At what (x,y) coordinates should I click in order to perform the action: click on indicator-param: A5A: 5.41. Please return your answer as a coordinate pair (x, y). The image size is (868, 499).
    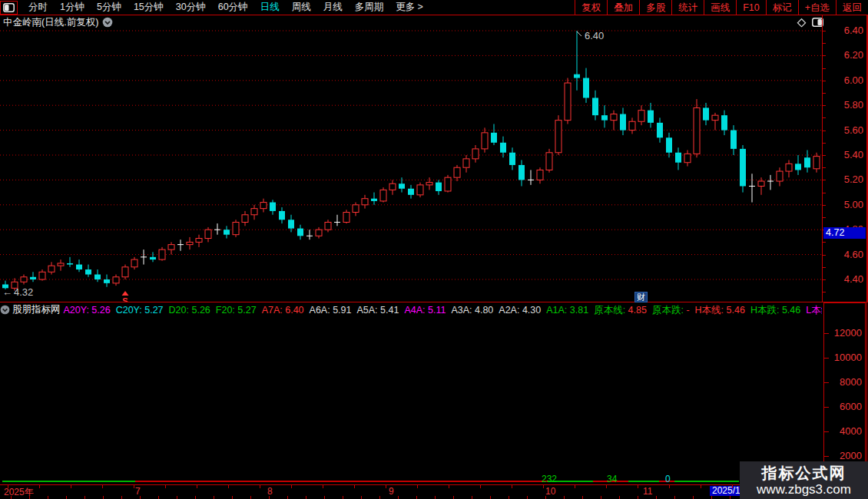
    Looking at the image, I should click on (378, 310).